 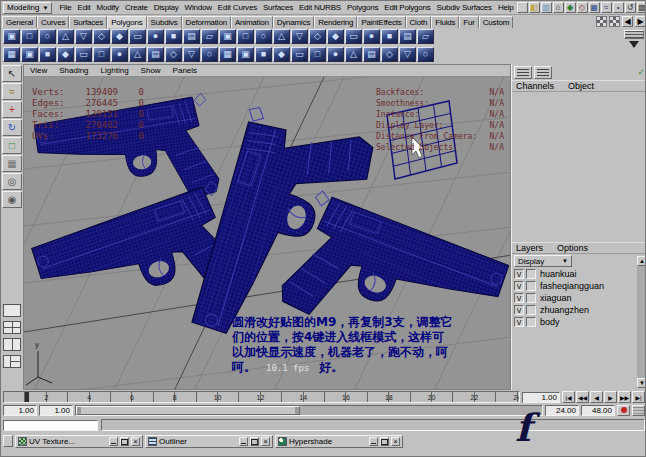 What do you see at coordinates (188, 410) in the screenshot?
I see `range-slider-handle` at bounding box center [188, 410].